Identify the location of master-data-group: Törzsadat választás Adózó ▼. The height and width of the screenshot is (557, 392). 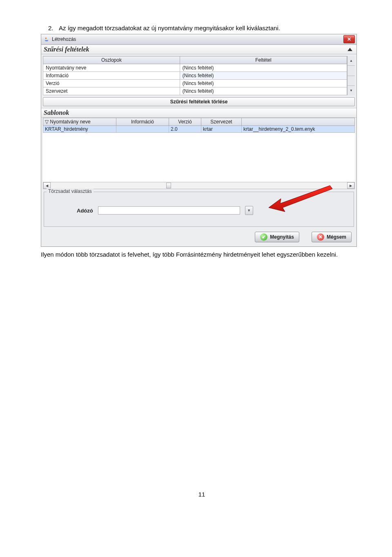
(199, 209).